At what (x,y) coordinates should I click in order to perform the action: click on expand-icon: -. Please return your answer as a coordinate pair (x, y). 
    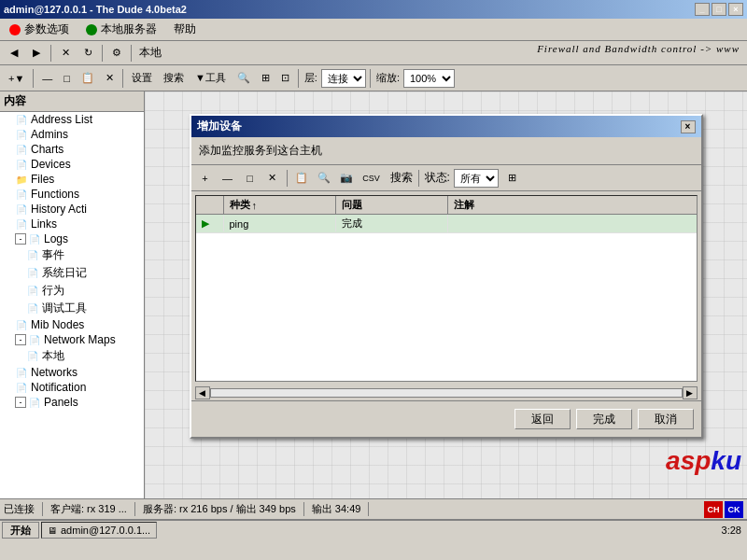
    Looking at the image, I should click on (21, 239).